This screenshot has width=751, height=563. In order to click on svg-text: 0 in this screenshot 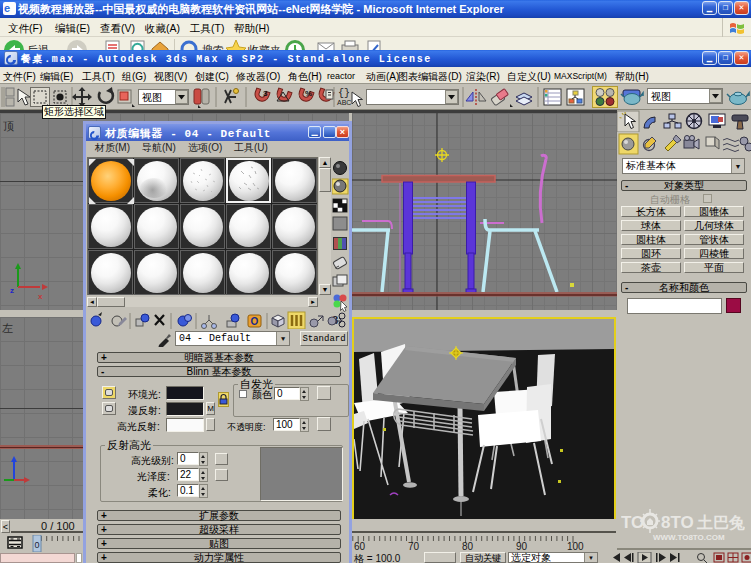, I will do `click(38, 545)`.